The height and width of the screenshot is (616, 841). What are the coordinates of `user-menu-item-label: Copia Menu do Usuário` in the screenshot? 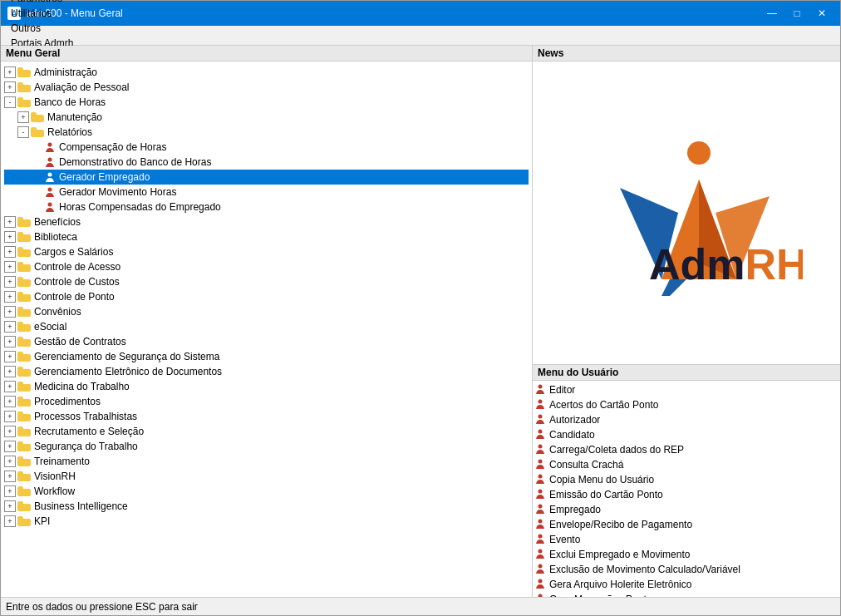 It's located at (602, 480).